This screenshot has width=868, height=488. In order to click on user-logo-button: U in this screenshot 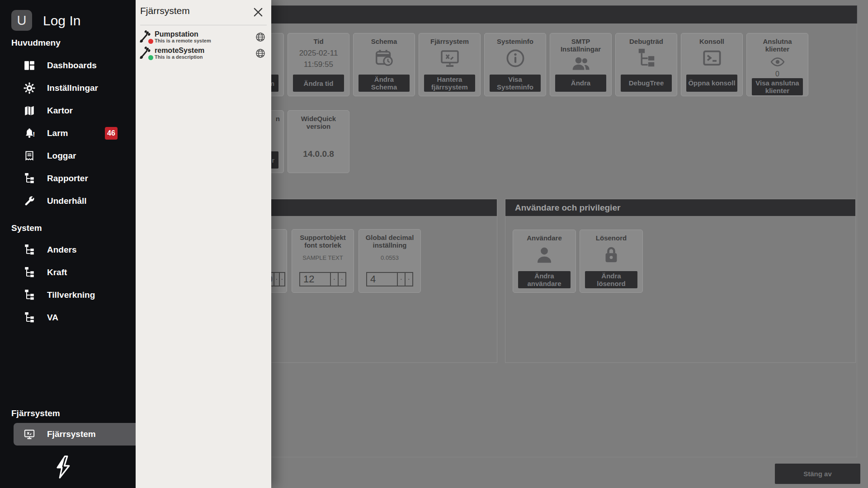, I will do `click(22, 20)`.